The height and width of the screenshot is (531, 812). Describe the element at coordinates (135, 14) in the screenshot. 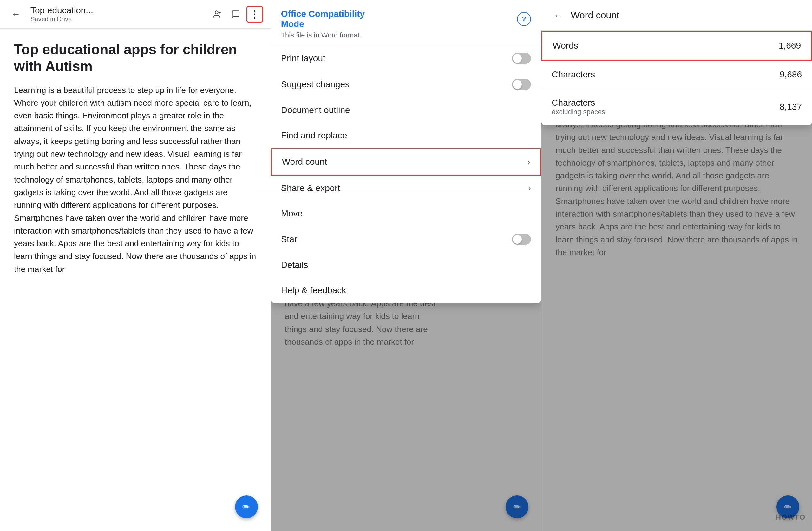

I see `toolbar-1: ← Top education... Saved in Drive` at that location.